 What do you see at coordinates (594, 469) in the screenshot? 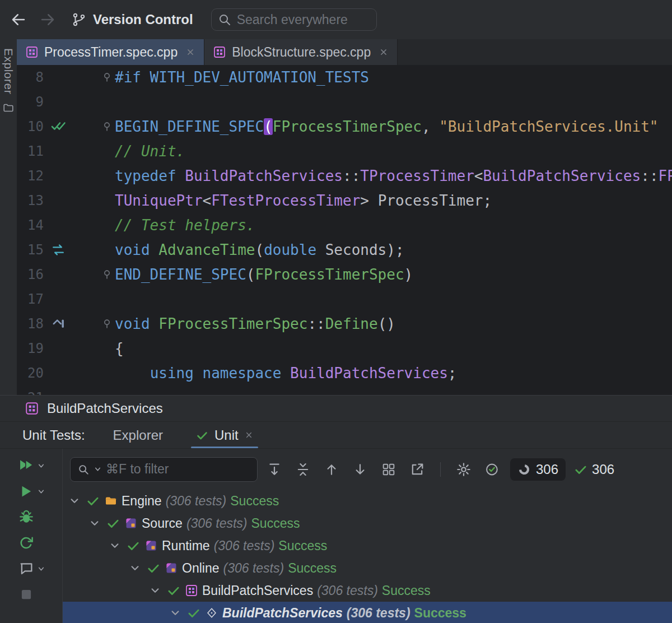
I see `passed-count: 306` at bounding box center [594, 469].